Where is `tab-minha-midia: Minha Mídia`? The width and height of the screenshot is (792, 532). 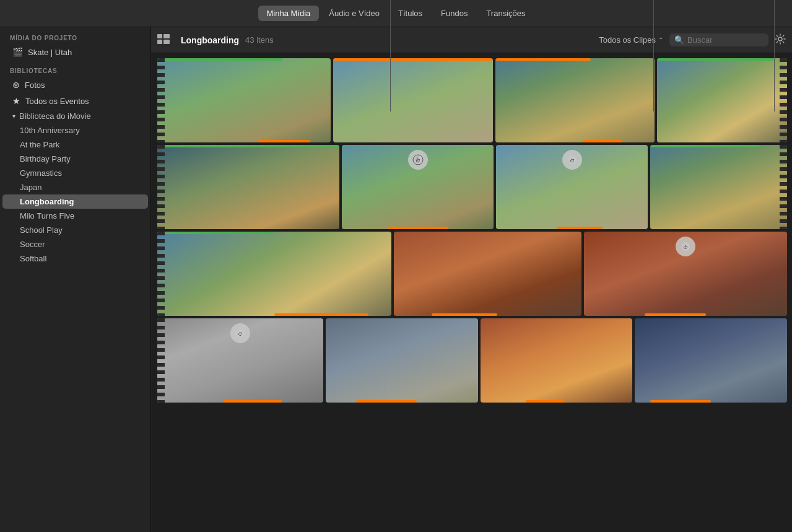
tab-minha-midia: Minha Mídia is located at coordinates (289, 14).